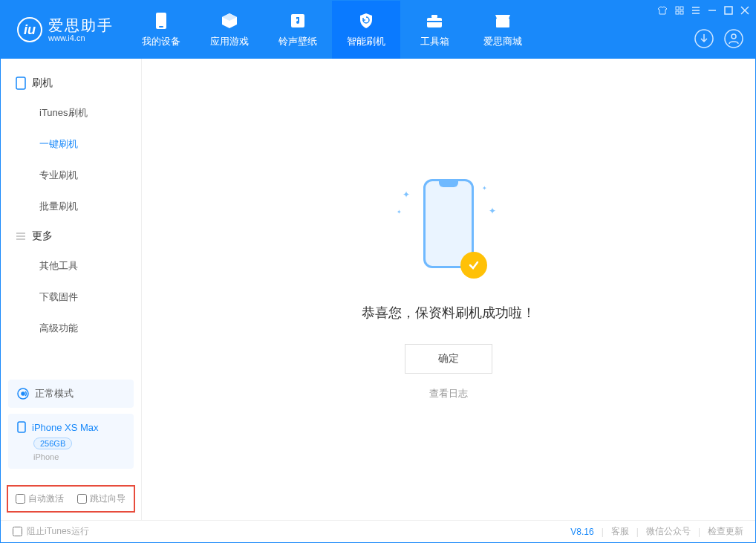  I want to click on status-bar: 阻止iTunes运行 V8.16 | 客服 | 微信公众号 | 检查更新, so click(378, 531).